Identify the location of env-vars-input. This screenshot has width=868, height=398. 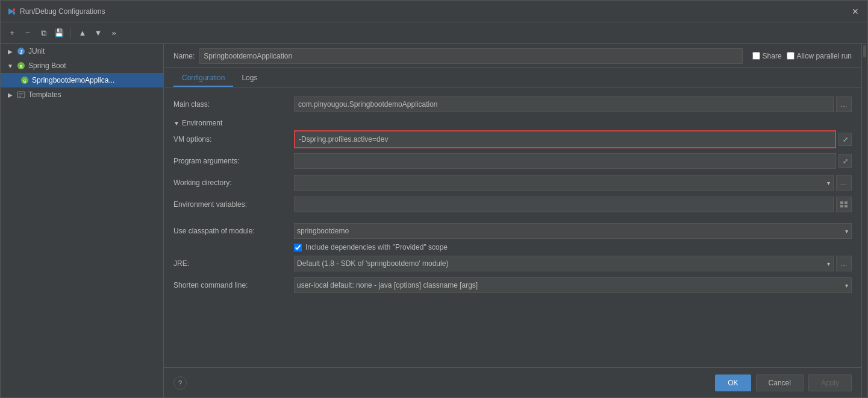
(564, 204).